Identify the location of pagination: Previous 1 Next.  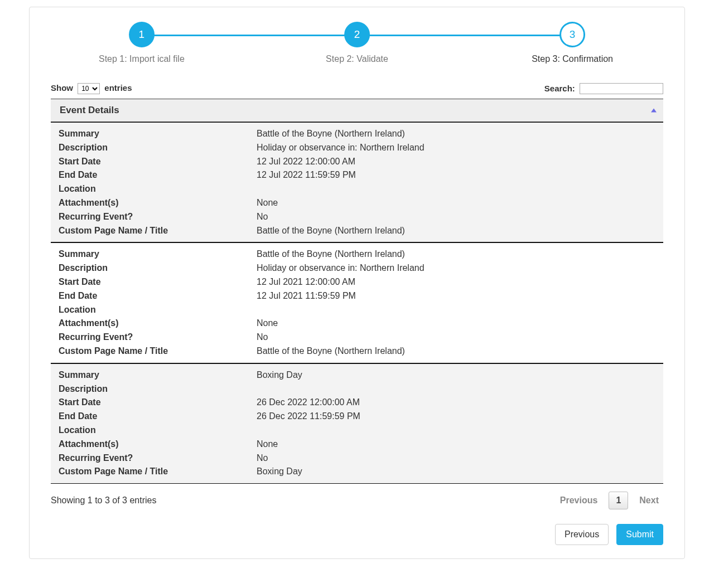
(609, 500).